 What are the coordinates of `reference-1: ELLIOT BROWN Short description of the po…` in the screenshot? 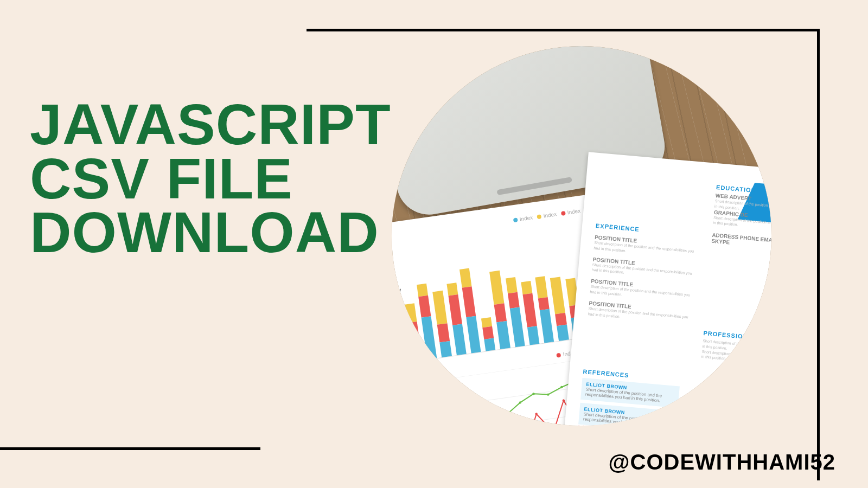 It's located at (630, 393).